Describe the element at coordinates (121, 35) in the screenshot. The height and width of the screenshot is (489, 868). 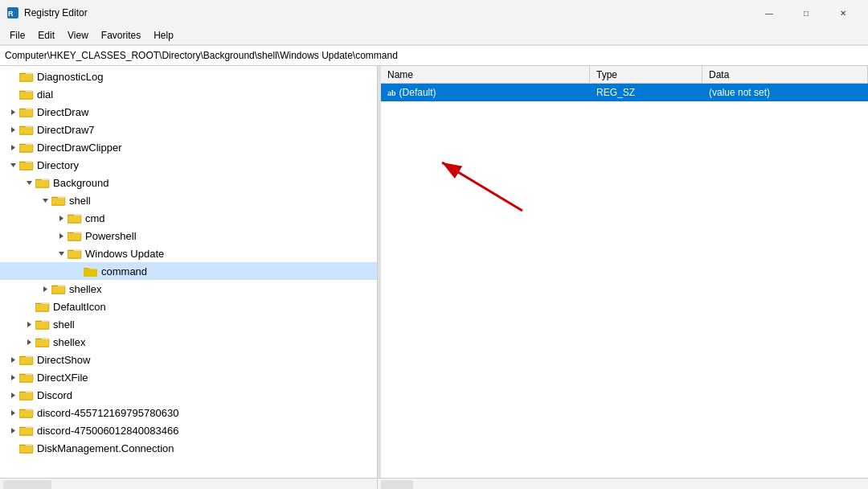
I see `menu-item-favorites: Favorites` at that location.